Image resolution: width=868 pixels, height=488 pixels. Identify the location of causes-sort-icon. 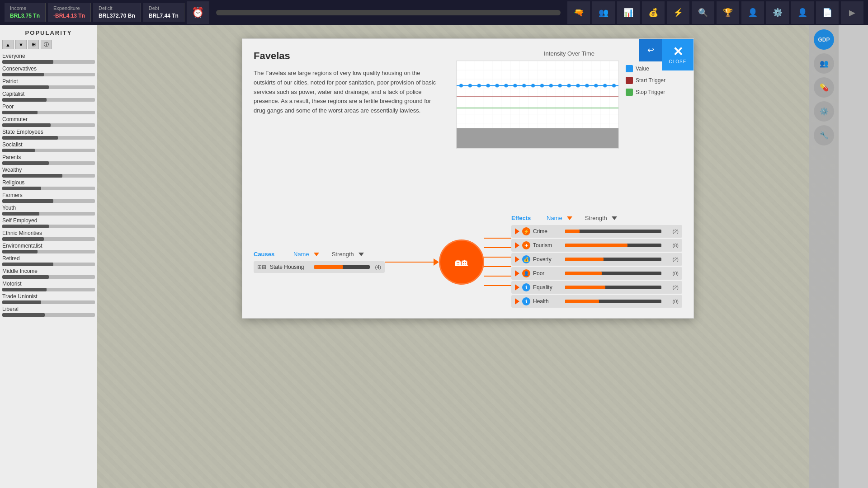
(316, 254).